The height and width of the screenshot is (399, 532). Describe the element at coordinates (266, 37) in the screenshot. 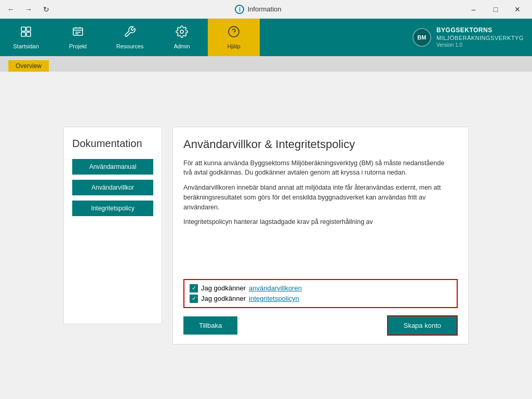

I see `navbar: Startsidan Projekt Resources Admin` at that location.